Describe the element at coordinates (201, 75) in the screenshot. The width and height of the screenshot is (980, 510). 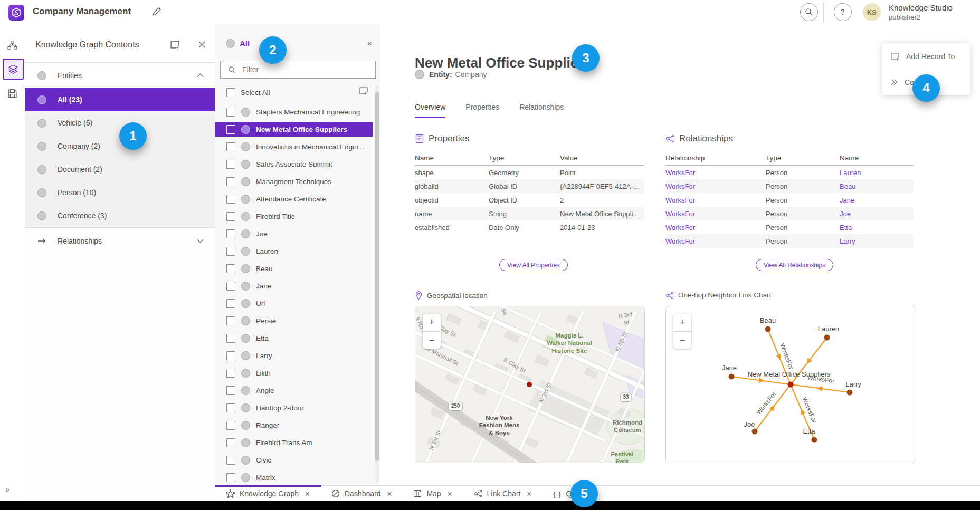
I see `chevron-up-icon` at that location.